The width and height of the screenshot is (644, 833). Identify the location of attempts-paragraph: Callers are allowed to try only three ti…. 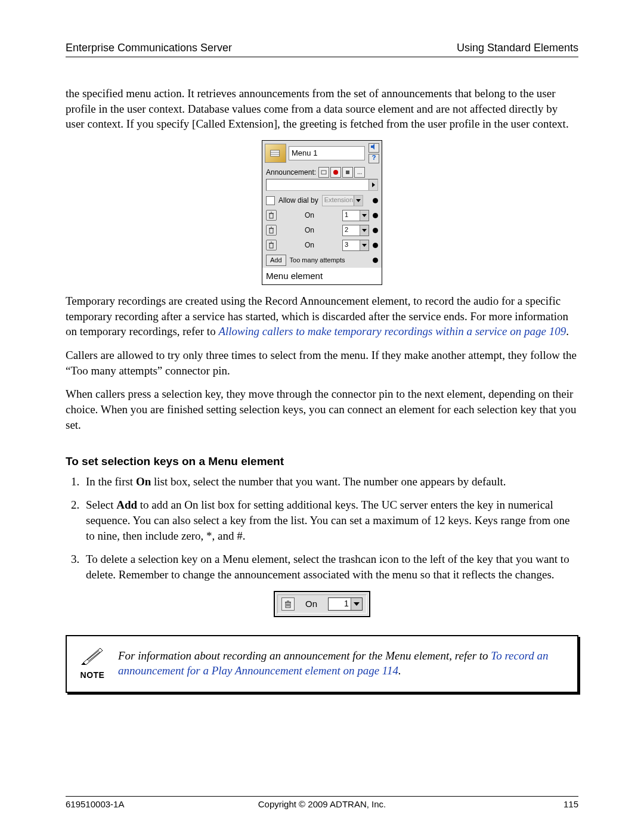
(322, 363).